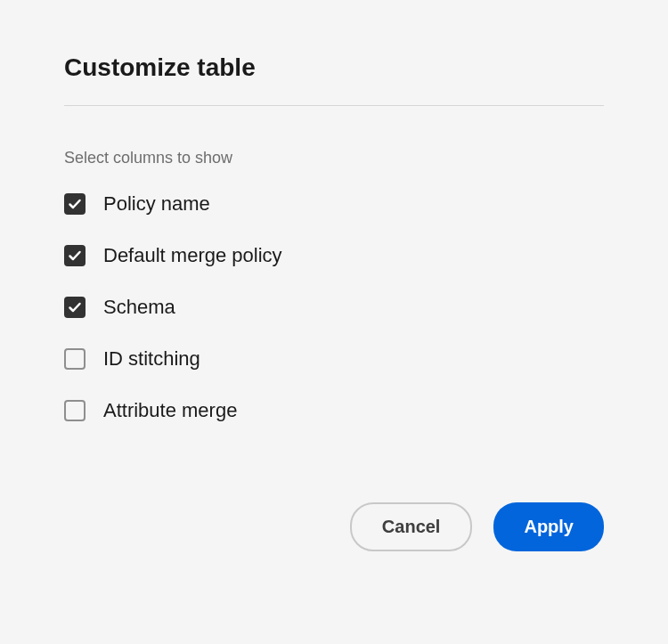 This screenshot has width=668, height=644. Describe the element at coordinates (411, 527) in the screenshot. I see `cancel-button: Cancel` at that location.